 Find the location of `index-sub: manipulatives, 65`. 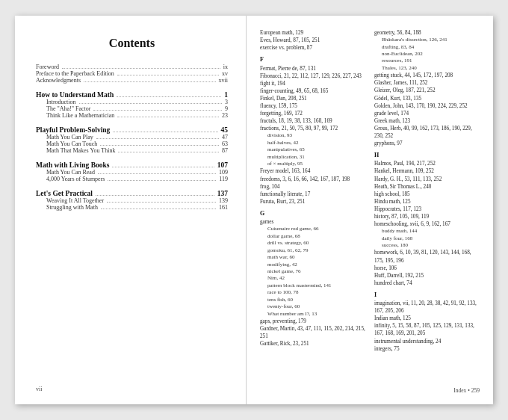

index-sub: manipulatives, 65 is located at coordinates (314, 149).